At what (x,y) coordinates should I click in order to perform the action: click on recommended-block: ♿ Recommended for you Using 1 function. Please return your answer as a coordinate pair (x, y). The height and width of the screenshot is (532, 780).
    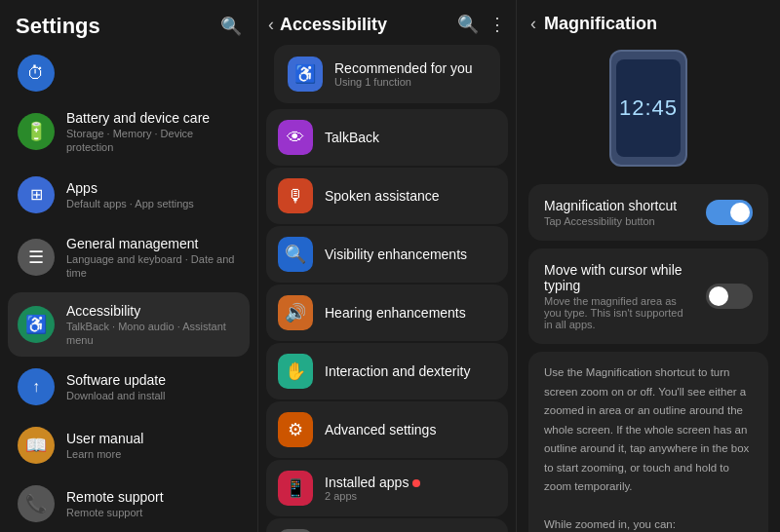
    Looking at the image, I should click on (387, 74).